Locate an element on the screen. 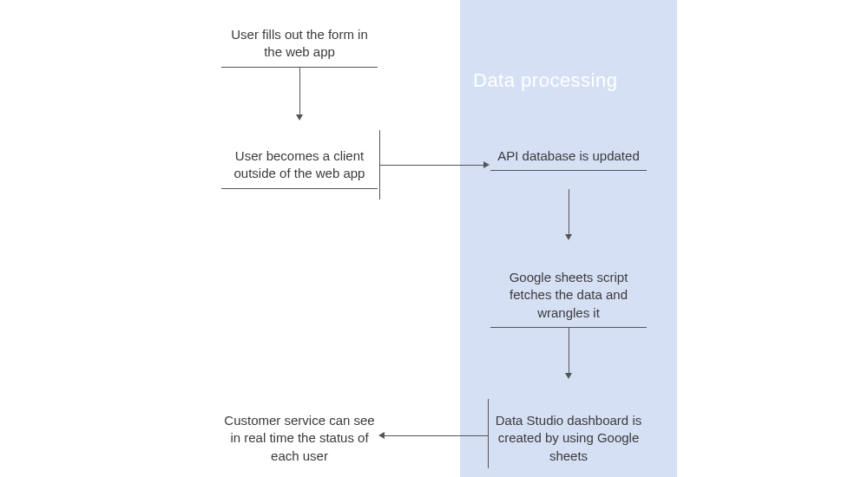 The width and height of the screenshot is (868, 477). arrow-head-right-icon is located at coordinates (486, 165).